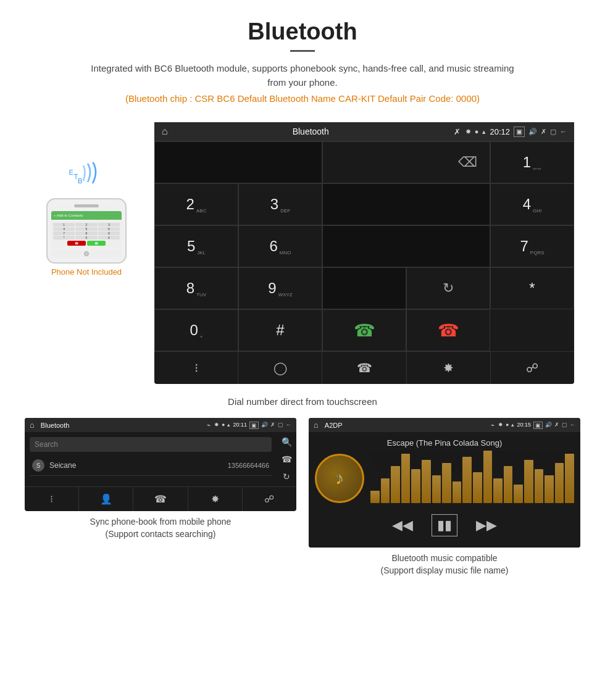 The width and height of the screenshot is (605, 700). Describe the element at coordinates (286, 442) in the screenshot. I see `search-icon-sidebar: 🔍` at that location.